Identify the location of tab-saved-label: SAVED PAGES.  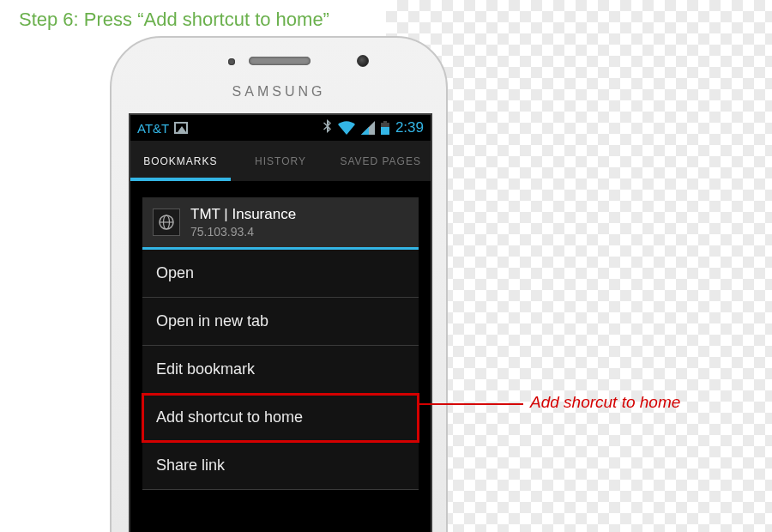
(381, 161).